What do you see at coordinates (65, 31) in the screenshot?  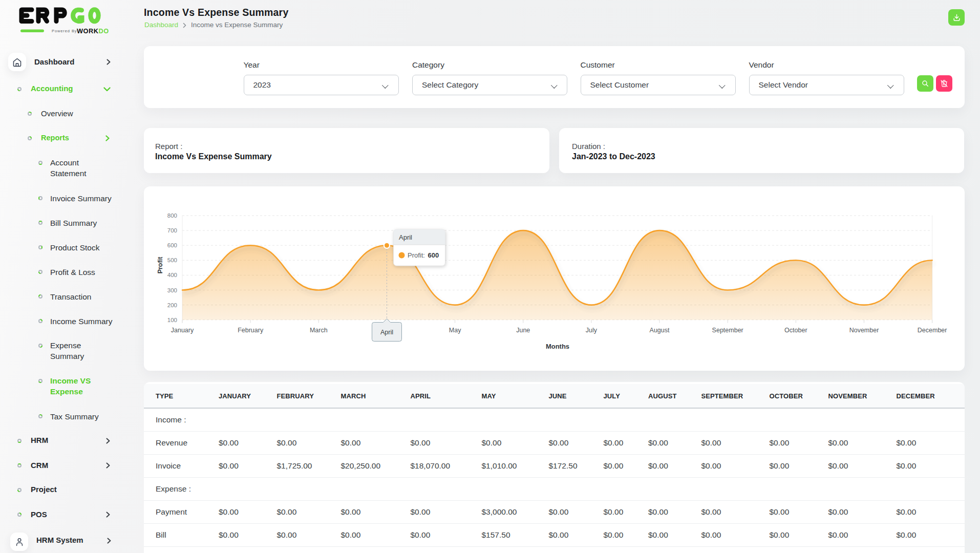 I see `svg-text: Powered By` at bounding box center [65, 31].